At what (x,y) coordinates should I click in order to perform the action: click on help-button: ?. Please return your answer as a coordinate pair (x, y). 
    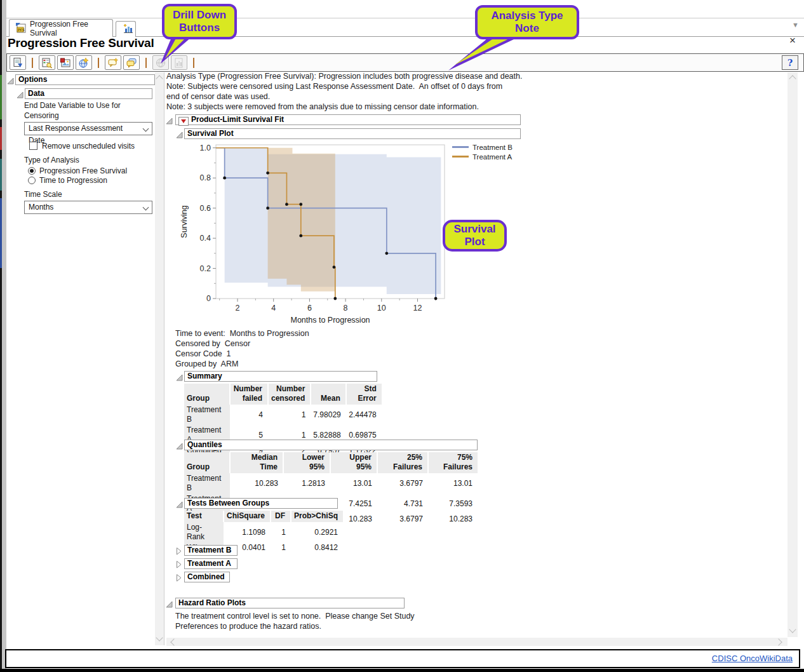
    Looking at the image, I should click on (790, 62).